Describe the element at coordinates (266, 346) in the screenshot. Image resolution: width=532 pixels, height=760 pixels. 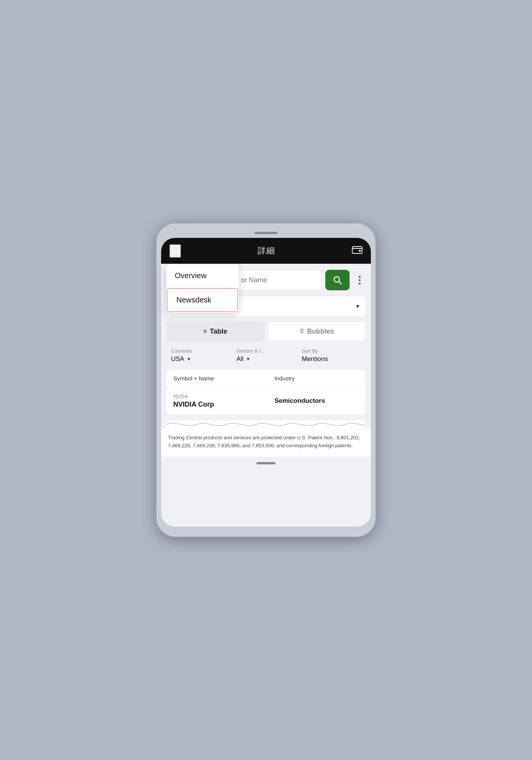
I see `main-content: Overview Newsdesk ▼ ≡ Table ⠿ Bubbles` at that location.